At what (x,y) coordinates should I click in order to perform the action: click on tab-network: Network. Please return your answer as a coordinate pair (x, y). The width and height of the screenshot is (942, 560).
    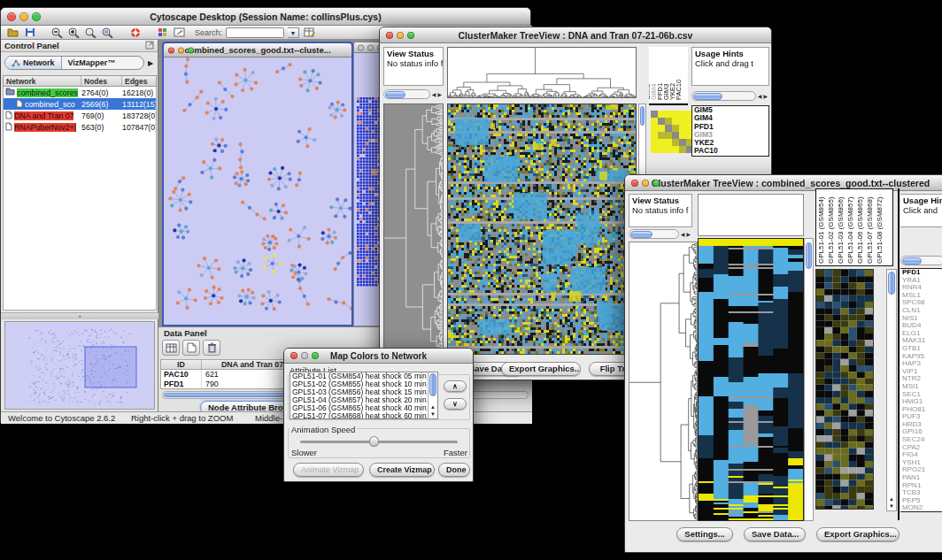
    Looking at the image, I should click on (34, 63).